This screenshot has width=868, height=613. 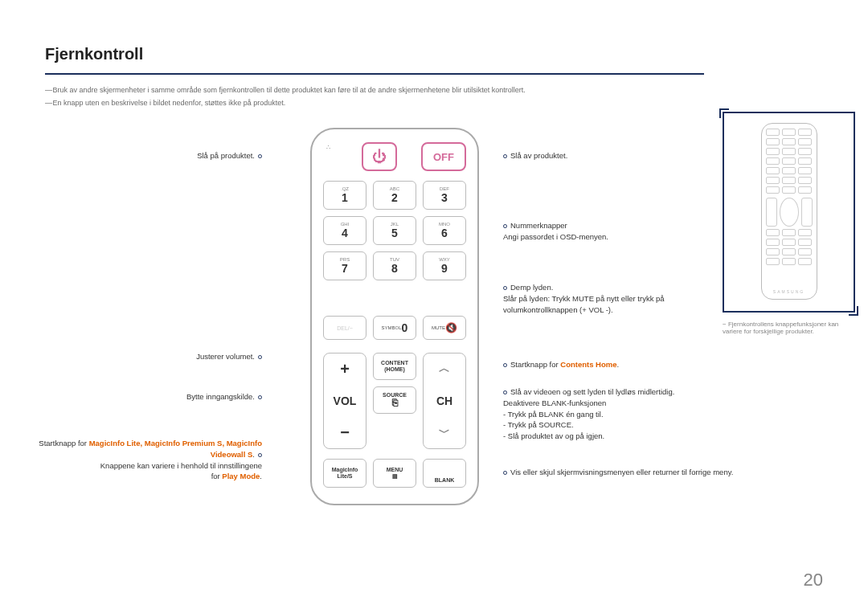 I want to click on title-underline, so click(x=375, y=74).